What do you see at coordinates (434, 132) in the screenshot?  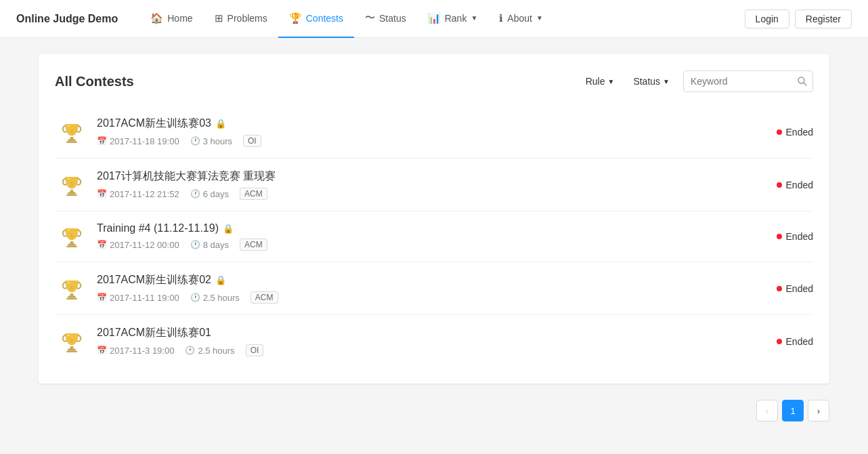 I see `contest-item: 1 2017ACM新生训练赛03 🔒 📅 2017-11-18 19:00 🕐 …` at bounding box center [434, 132].